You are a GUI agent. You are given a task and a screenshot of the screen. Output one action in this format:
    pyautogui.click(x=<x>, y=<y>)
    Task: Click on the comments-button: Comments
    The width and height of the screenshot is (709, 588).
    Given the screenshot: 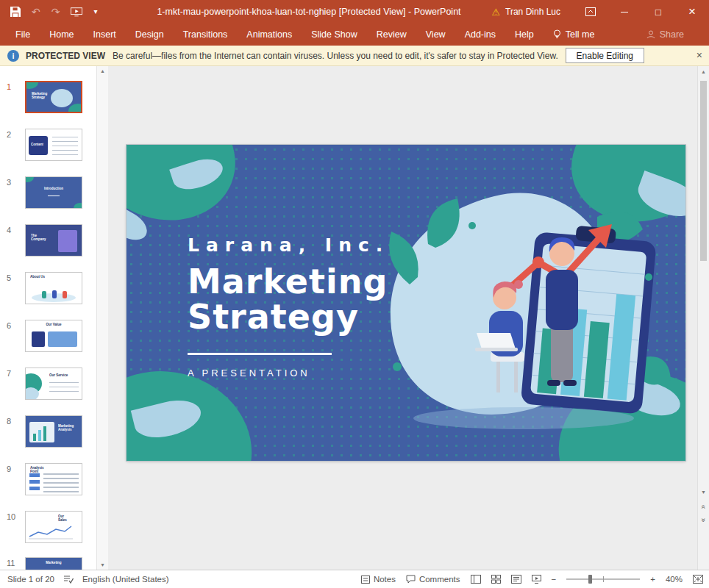 What is the action you would take?
    pyautogui.click(x=433, y=579)
    